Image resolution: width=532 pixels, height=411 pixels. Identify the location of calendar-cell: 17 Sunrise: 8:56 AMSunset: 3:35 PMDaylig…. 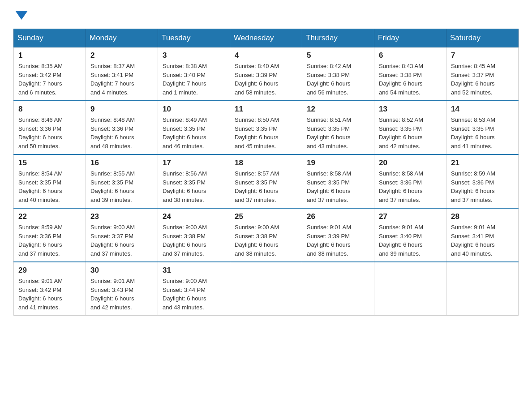
(194, 181).